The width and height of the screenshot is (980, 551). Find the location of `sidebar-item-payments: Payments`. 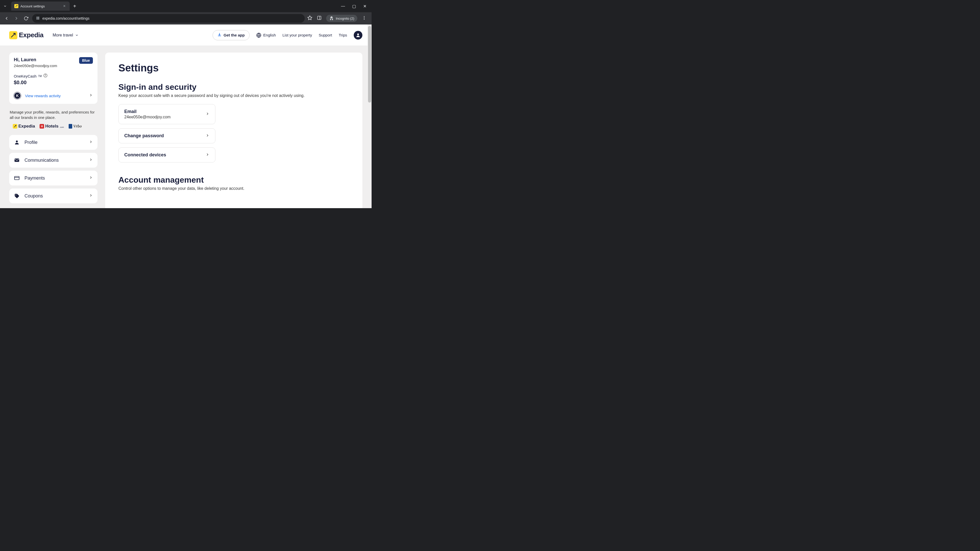

sidebar-item-payments: Payments is located at coordinates (53, 178).